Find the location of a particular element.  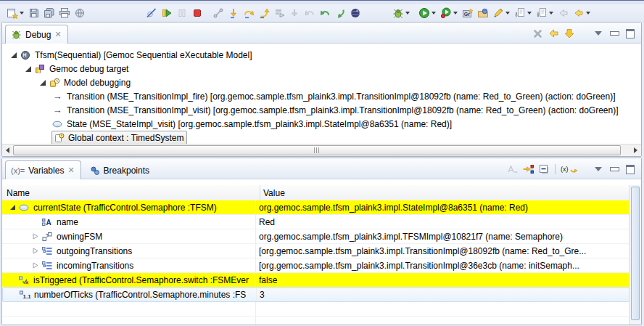

coverage-dropdown is located at coordinates (455, 13).